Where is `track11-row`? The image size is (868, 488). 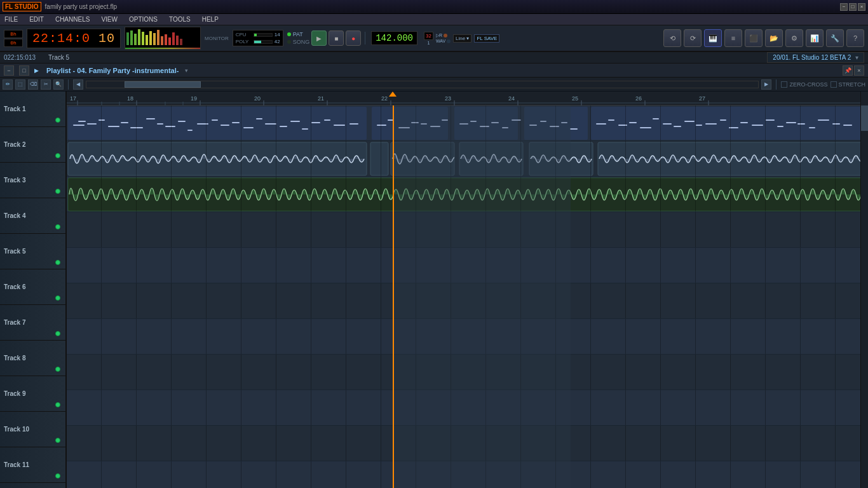
track11-row is located at coordinates (464, 475).